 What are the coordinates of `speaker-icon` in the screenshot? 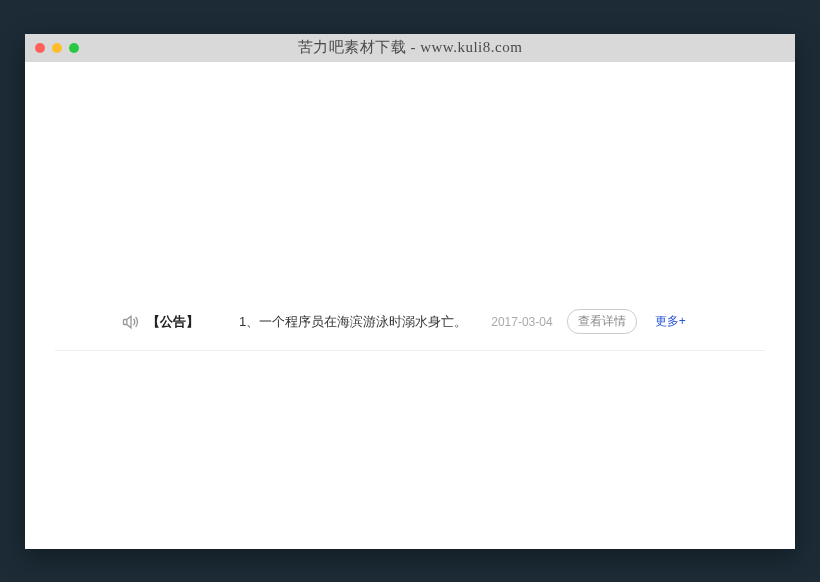 It's located at (131, 322).